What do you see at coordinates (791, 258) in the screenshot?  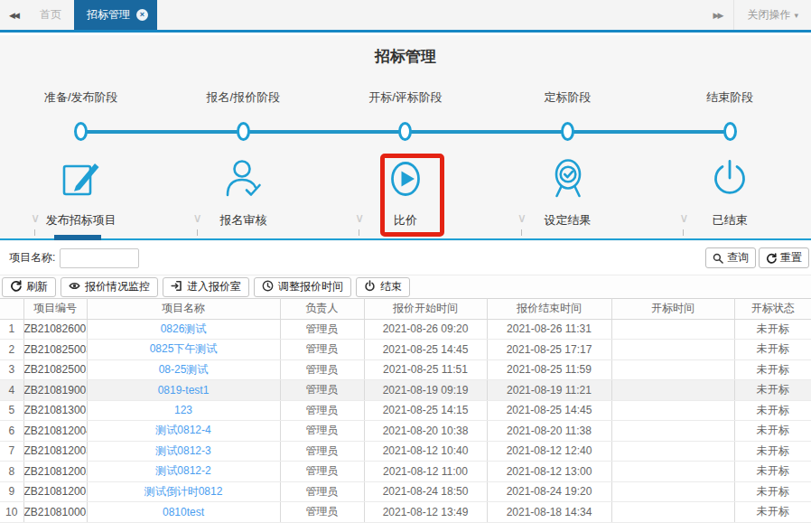 I see `reset-label: 重置` at bounding box center [791, 258].